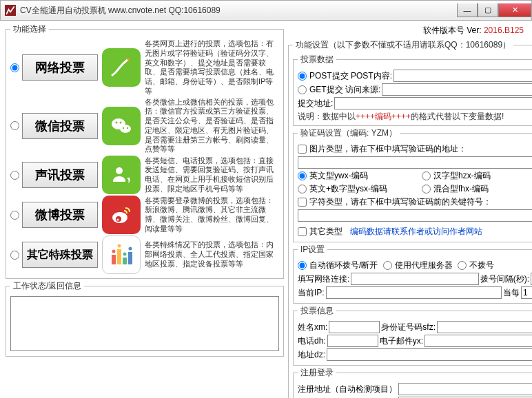 The image size is (532, 398). What do you see at coordinates (121, 175) in the screenshot?
I see `voice-icon` at bounding box center [121, 175].